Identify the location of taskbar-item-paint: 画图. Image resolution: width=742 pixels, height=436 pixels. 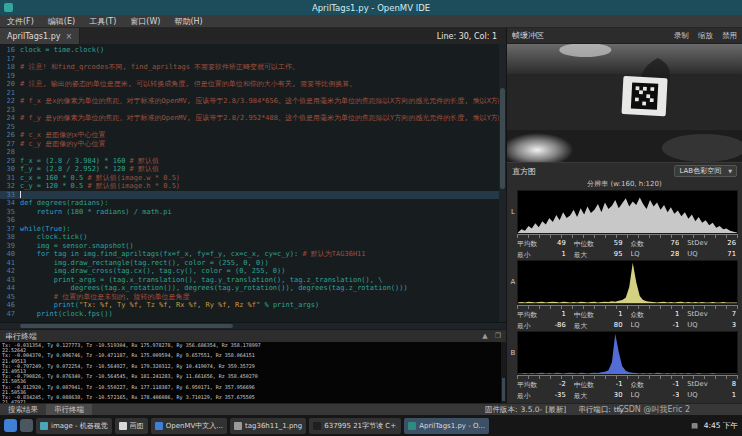
(132, 426).